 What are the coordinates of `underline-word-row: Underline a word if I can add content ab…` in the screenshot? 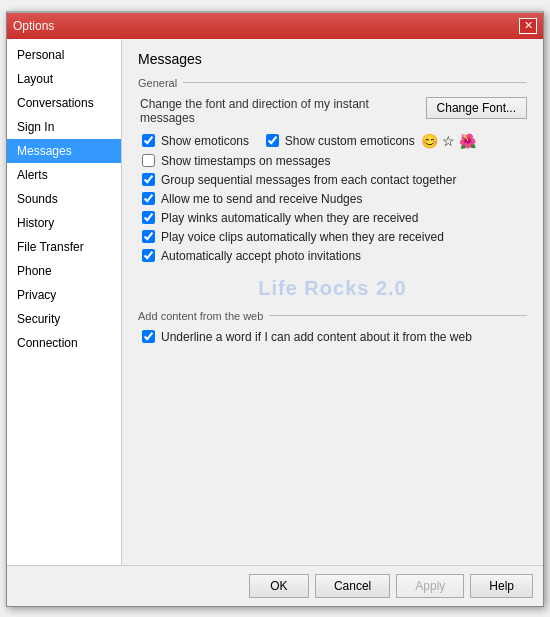 It's located at (334, 337).